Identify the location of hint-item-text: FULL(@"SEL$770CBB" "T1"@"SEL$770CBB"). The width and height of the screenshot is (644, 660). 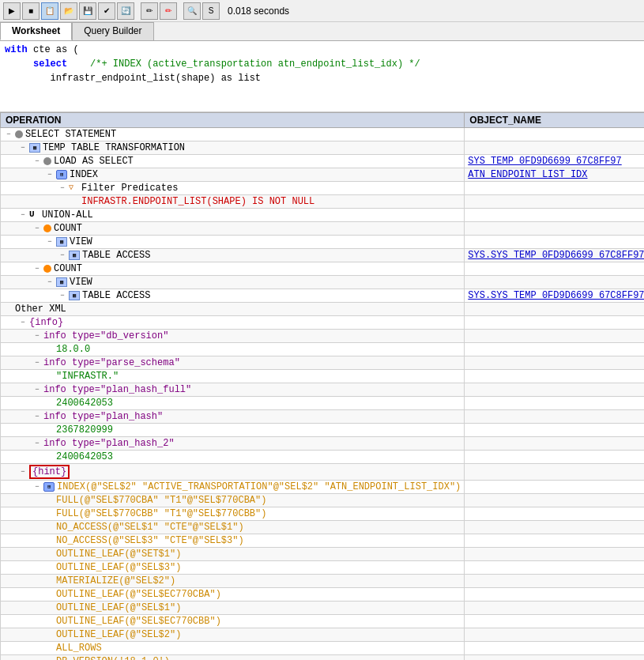
(161, 514).